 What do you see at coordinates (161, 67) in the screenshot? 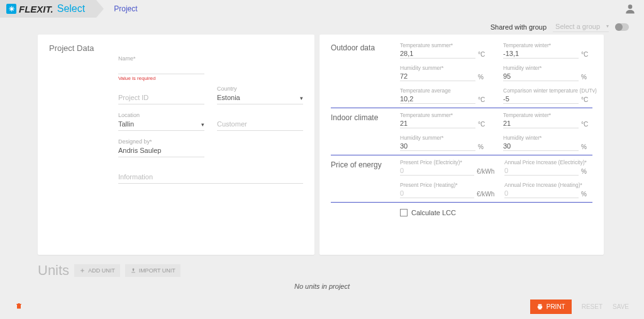
I see `name-input` at bounding box center [161, 67].